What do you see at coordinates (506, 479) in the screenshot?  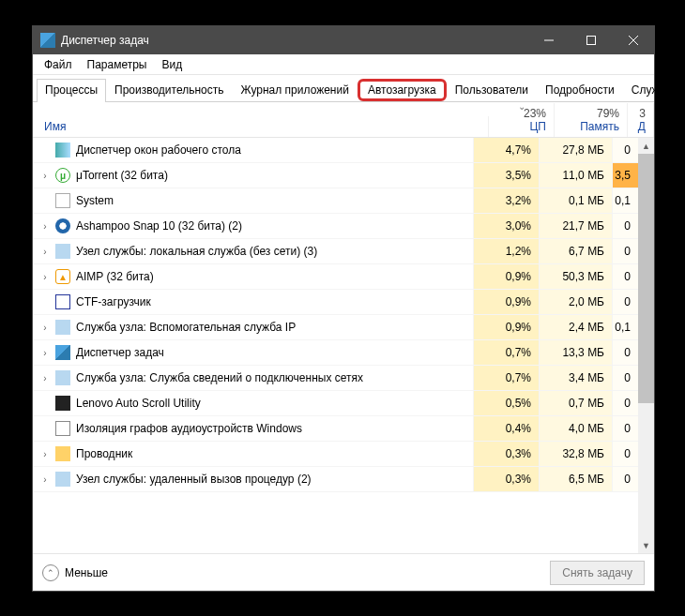 I see `cpu-cell: 0,3%` at bounding box center [506, 479].